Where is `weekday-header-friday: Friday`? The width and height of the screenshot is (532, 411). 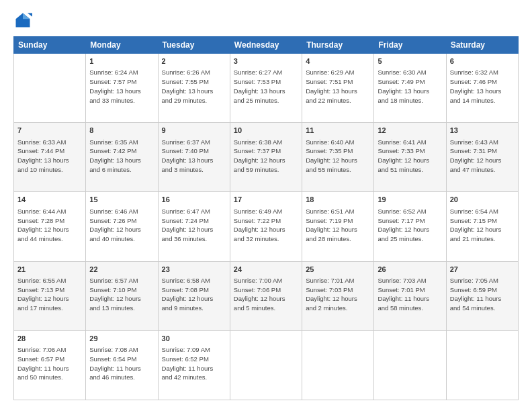 weekday-header-friday: Friday is located at coordinates (410, 46).